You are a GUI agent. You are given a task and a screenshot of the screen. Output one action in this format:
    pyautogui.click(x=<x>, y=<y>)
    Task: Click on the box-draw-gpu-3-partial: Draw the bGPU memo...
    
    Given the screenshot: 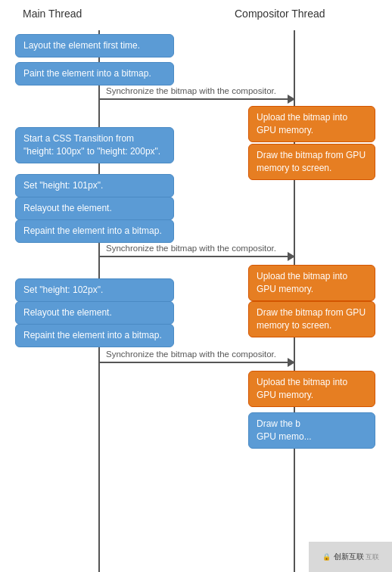 What is the action you would take?
    pyautogui.click(x=312, y=431)
    